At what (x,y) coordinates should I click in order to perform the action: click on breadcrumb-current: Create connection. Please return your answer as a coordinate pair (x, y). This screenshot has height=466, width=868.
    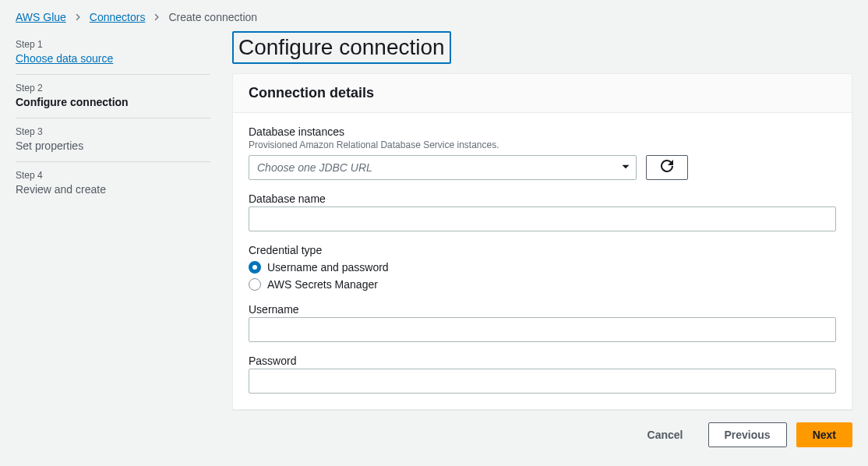
    Looking at the image, I should click on (213, 17).